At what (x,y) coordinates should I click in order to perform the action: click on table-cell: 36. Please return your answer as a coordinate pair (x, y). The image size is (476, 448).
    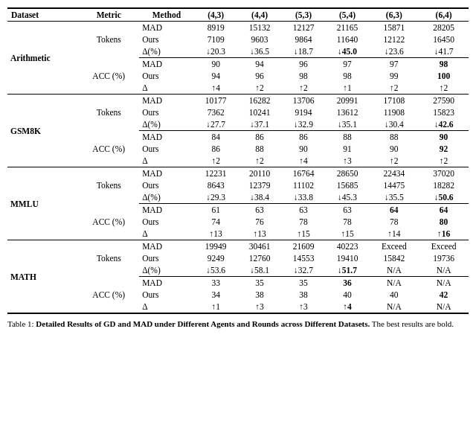
    Looking at the image, I should click on (348, 283).